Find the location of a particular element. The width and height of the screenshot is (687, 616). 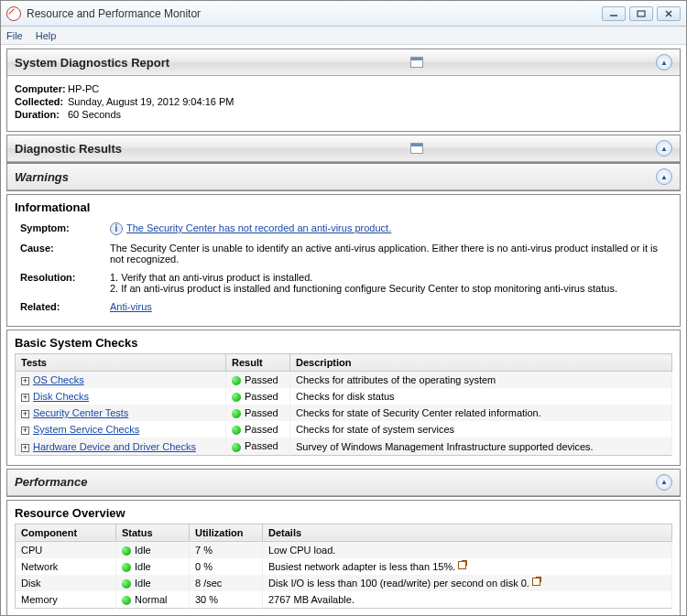

close-button is located at coordinates (669, 14).